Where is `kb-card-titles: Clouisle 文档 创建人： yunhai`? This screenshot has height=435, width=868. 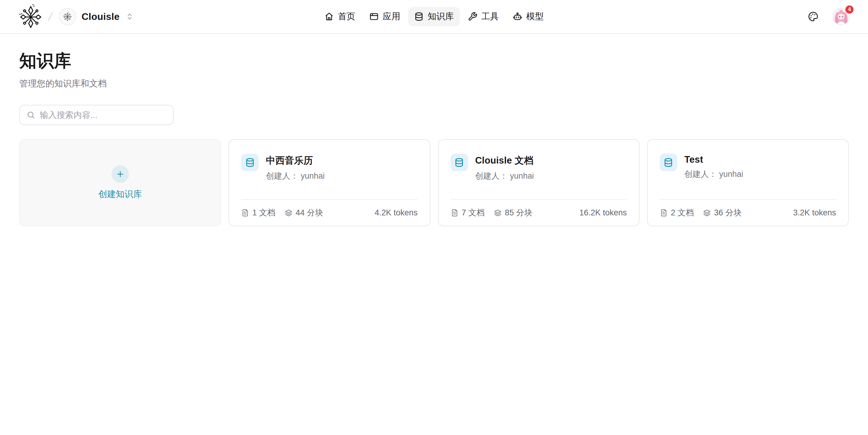
kb-card-titles: Clouisle 文档 创建人： yunhai is located at coordinates (505, 168).